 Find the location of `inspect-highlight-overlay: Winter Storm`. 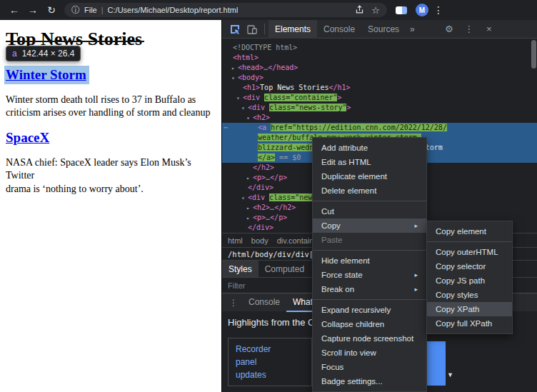

inspect-highlight-overlay: Winter Storm is located at coordinates (47, 75).